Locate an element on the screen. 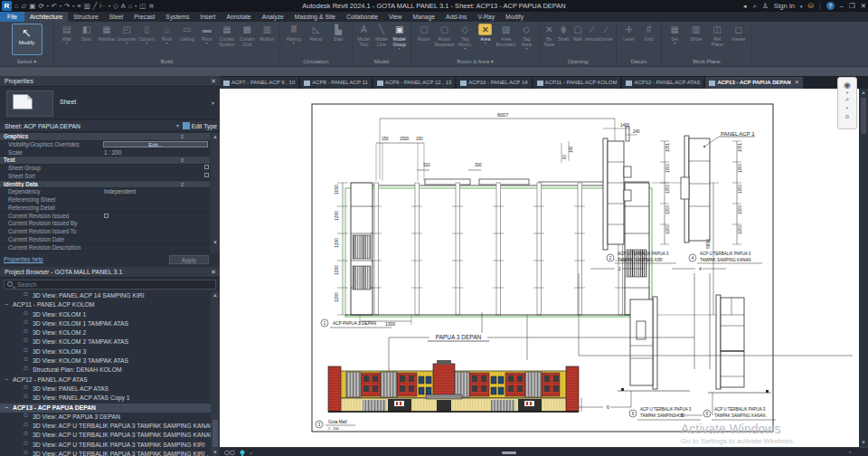  lightbulb-icon is located at coordinates (242, 452).